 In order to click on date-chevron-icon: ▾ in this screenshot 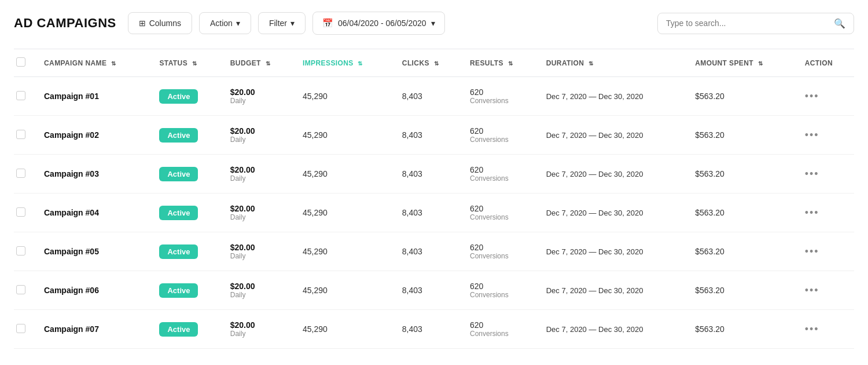, I will do `click(433, 23)`.